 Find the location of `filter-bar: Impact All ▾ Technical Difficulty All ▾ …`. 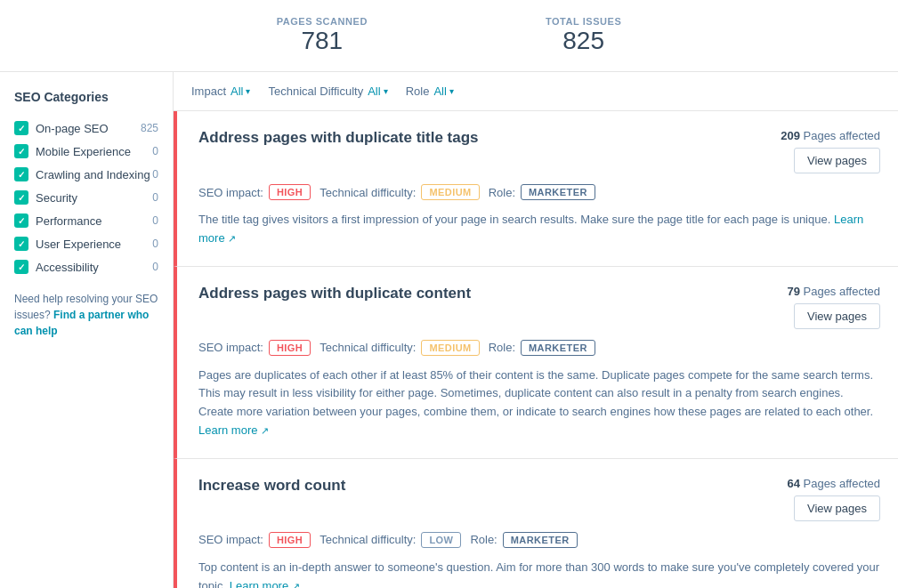

filter-bar: Impact All ▾ Technical Difficulty All ▾ … is located at coordinates (536, 92).